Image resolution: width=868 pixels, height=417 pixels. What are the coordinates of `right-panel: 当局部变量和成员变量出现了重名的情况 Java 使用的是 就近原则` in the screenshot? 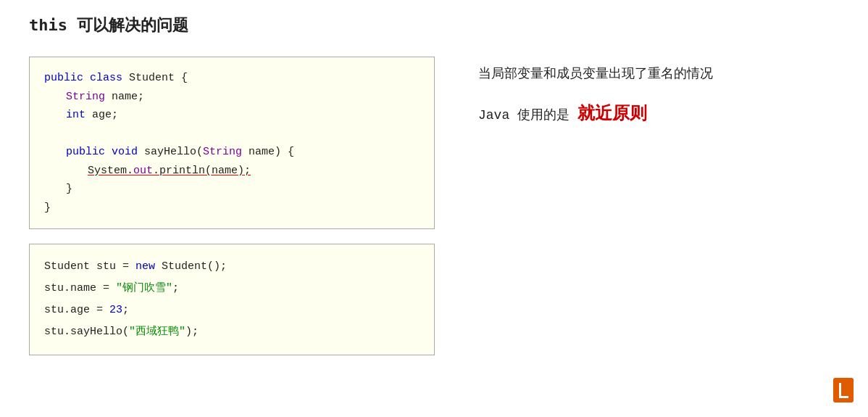 It's located at (596, 94).